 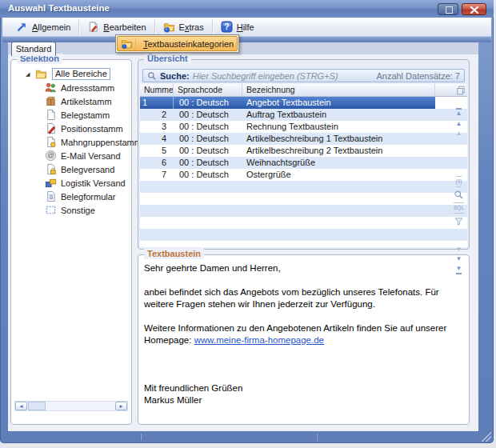 I want to click on menu-label: Hilfe, so click(x=246, y=27).